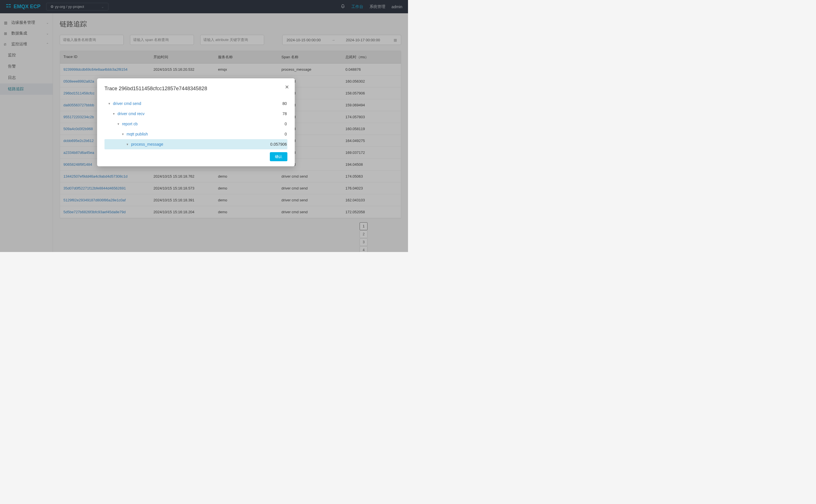 Image resolution: width=816 pixels, height=504 pixels. What do you see at coordinates (196, 144) in the screenshot?
I see `trace-span-row: ▼process_message0.057906` at bounding box center [196, 144].